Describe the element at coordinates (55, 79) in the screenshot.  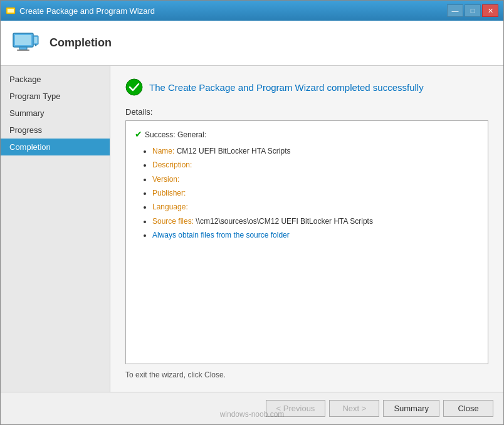
I see `sidebar-item-package: Package` at that location.